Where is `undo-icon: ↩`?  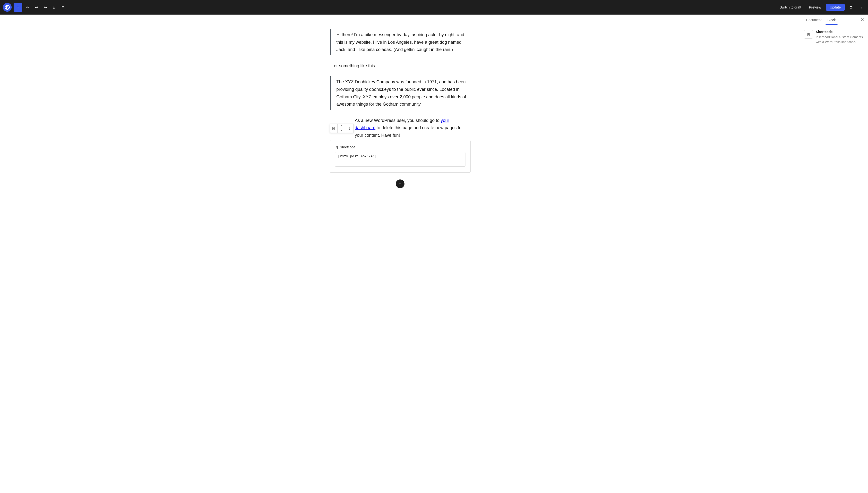
undo-icon: ↩ is located at coordinates (37, 7).